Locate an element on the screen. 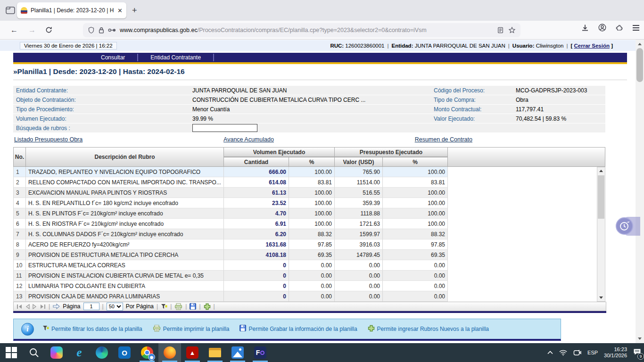 This screenshot has height=362, width=644. cell-no: 1 is located at coordinates (20, 172).